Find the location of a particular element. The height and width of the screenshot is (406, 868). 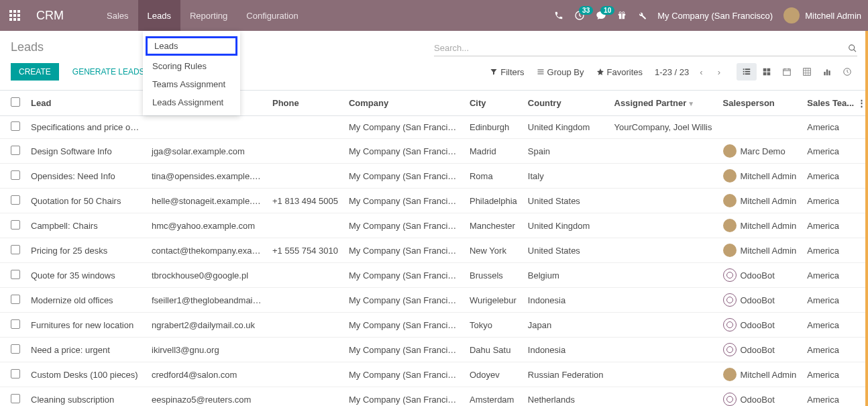

cell-email: credford4@salon.com is located at coordinates (207, 374).